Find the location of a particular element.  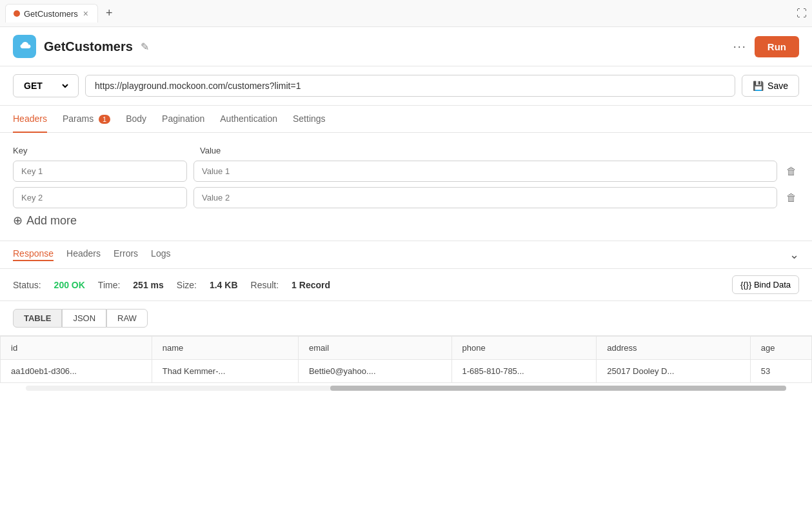

more-button: ··· is located at coordinates (740, 46).